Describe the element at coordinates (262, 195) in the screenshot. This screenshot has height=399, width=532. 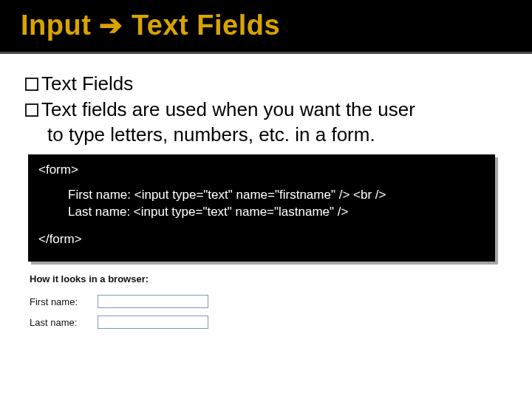
I see `code-line-firstname: First name: <input type="text" name="fir…` at that location.